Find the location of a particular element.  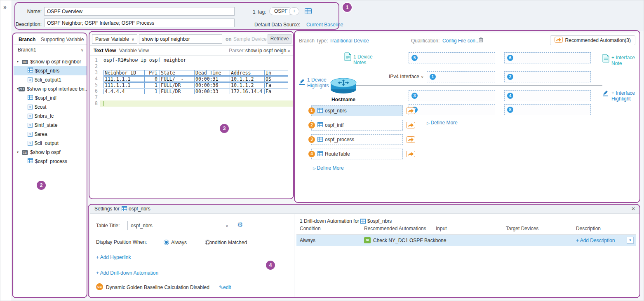

tab-variable-view: Variable View is located at coordinates (134, 51).